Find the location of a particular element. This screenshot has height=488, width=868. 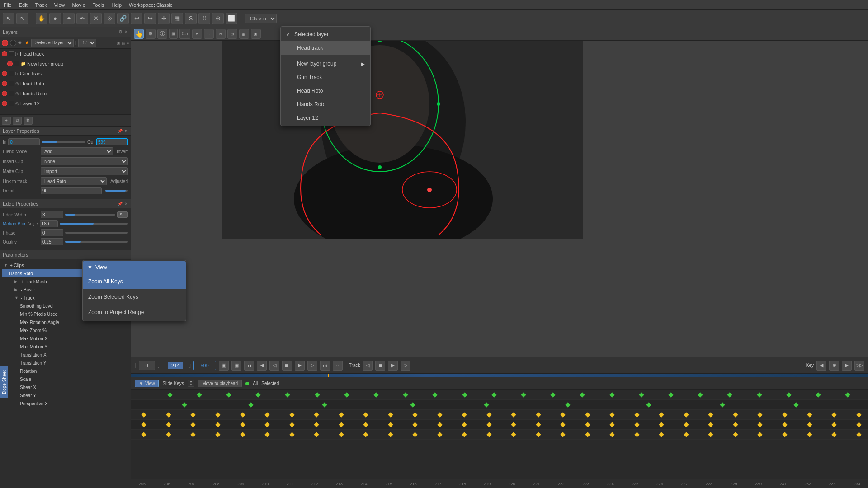

tool-square: ⬜ is located at coordinates (231, 19).